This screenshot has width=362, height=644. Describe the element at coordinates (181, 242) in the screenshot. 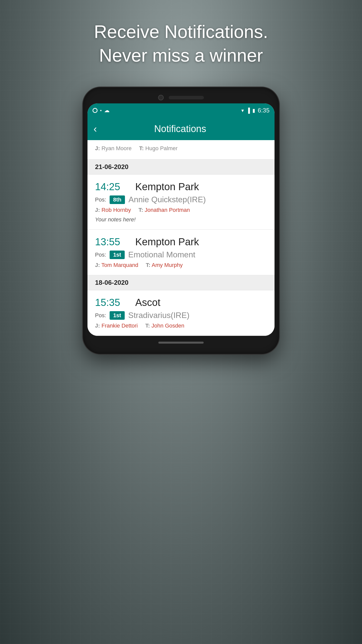

I see `item-top-row-2: 13:55 Kempton Park` at that location.